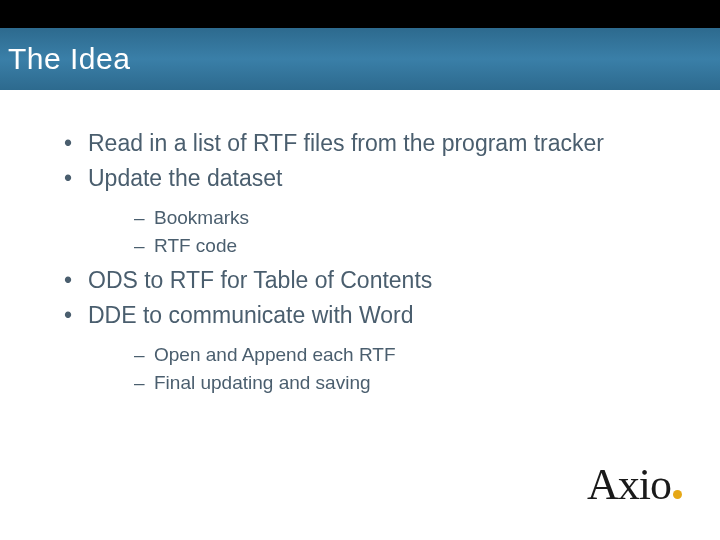 The height and width of the screenshot is (540, 720). Describe the element at coordinates (379, 246) in the screenshot. I see `sub-item: RTF code` at that location.